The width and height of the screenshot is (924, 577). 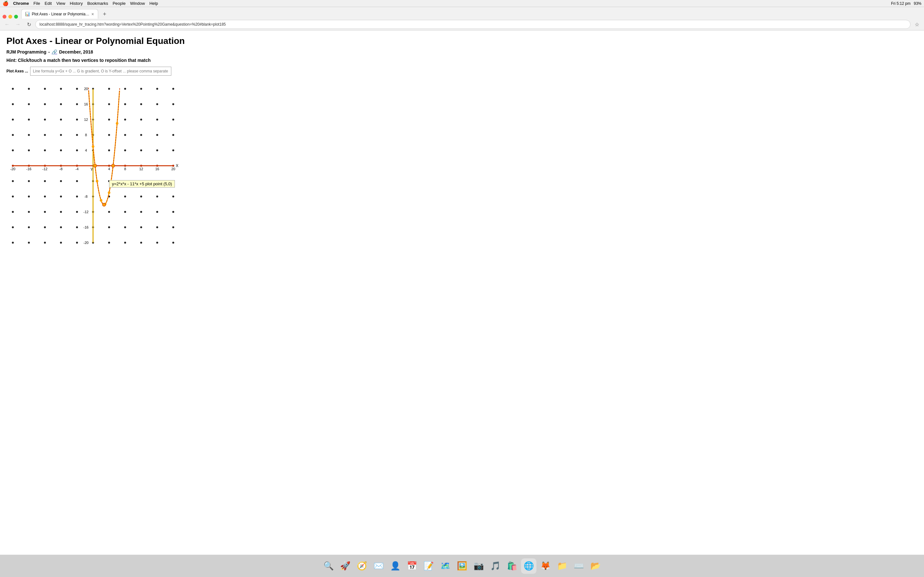 What do you see at coordinates (54, 52) in the screenshot?
I see `author-link: 🔗` at bounding box center [54, 52].